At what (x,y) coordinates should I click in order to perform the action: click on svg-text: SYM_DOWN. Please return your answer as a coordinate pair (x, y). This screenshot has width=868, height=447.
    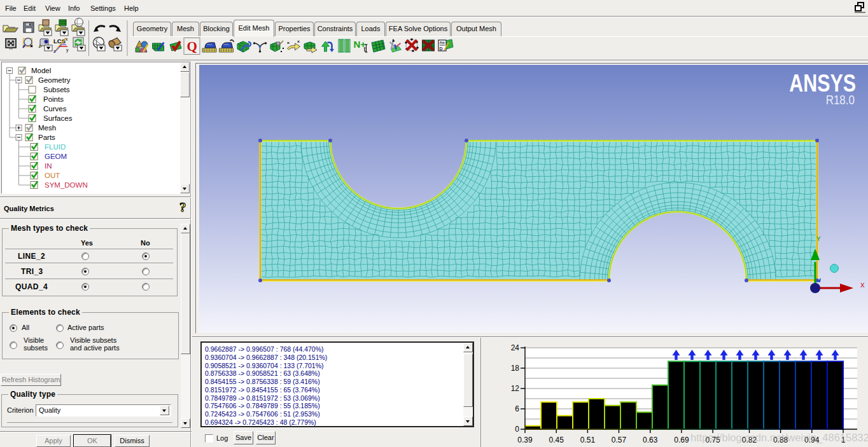
    Looking at the image, I should click on (66, 185).